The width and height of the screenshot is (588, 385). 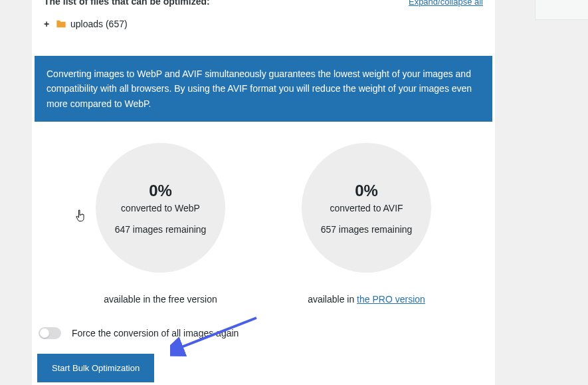 What do you see at coordinates (161, 191) in the screenshot?
I see `webp-percent: 0%` at bounding box center [161, 191].